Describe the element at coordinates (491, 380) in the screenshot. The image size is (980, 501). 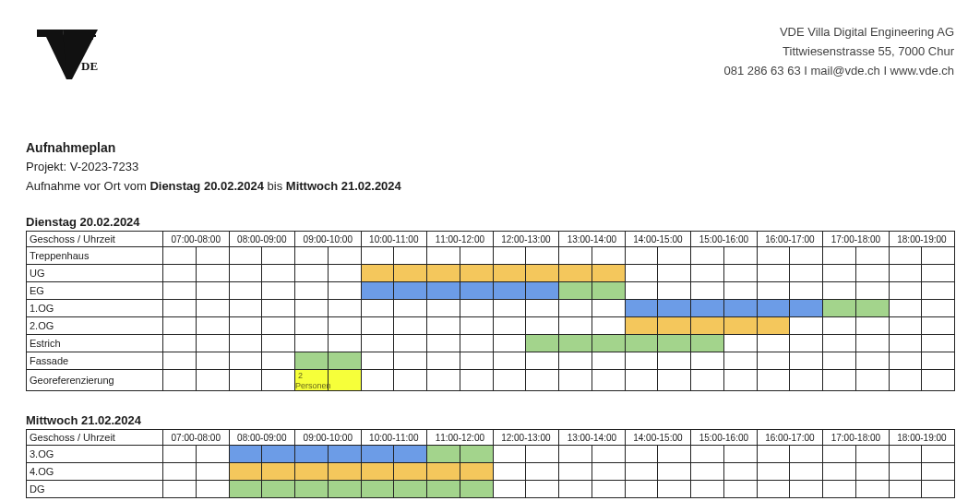
I see `table-row: Georeferenzierung2 Personen` at that location.